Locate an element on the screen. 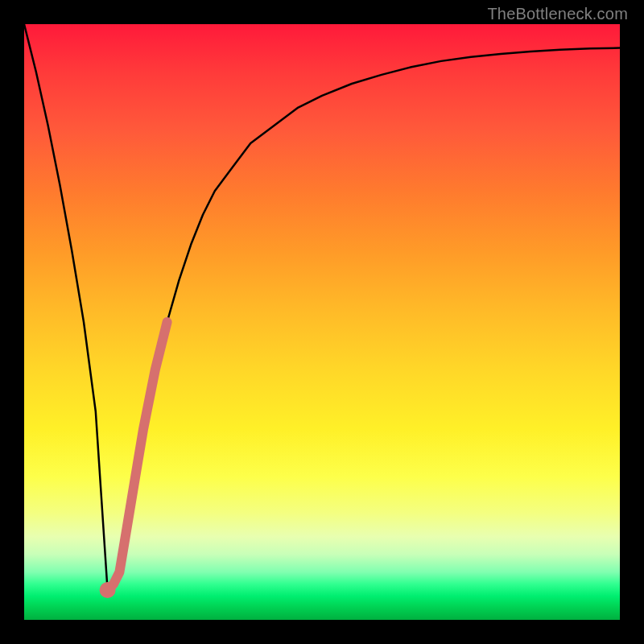 This screenshot has width=644, height=644. highlight-endpoint is located at coordinates (108, 590).